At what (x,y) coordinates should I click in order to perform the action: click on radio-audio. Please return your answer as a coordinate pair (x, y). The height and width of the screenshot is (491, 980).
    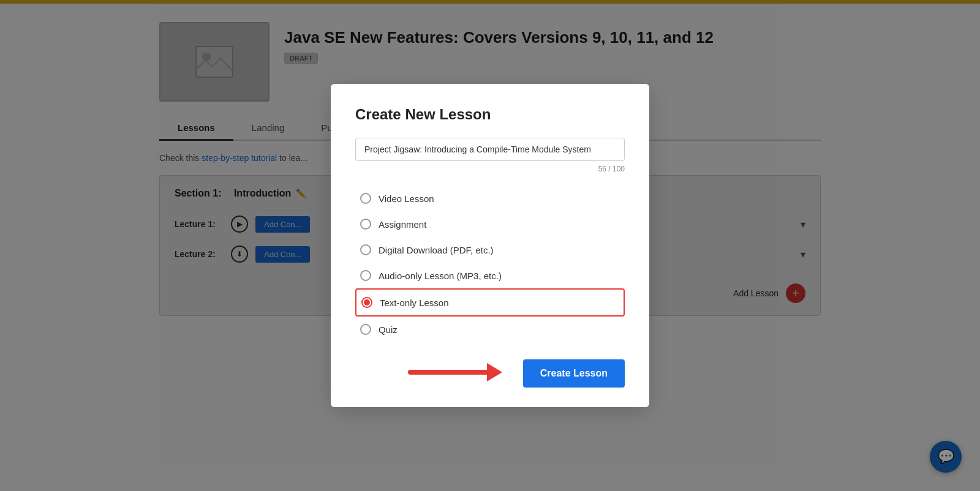
    Looking at the image, I should click on (366, 275).